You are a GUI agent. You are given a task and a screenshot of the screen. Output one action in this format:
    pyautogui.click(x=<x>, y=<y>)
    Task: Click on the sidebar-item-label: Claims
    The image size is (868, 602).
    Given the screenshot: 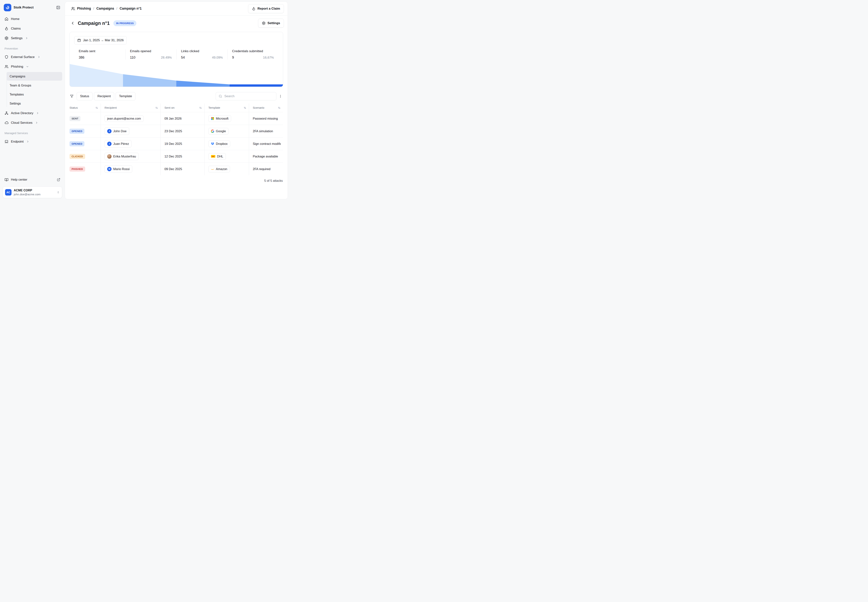 What is the action you would take?
    pyautogui.click(x=16, y=29)
    